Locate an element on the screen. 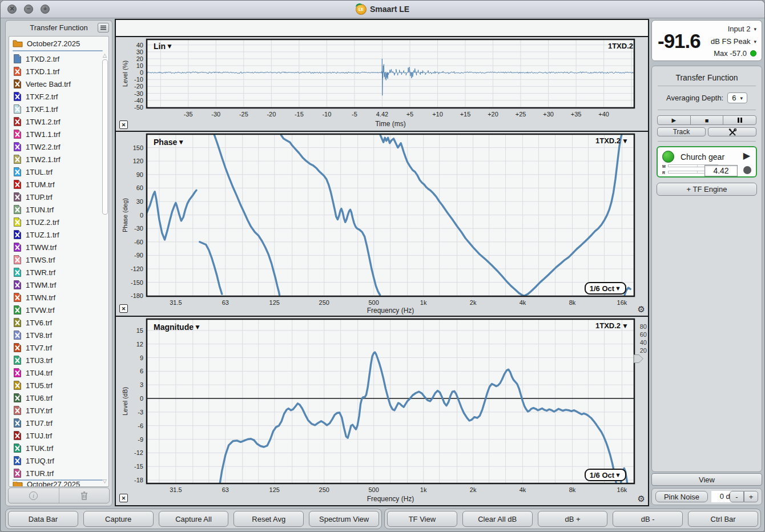 The width and height of the screenshot is (765, 532). clear-all-db-button: Clear All dB is located at coordinates (498, 519).